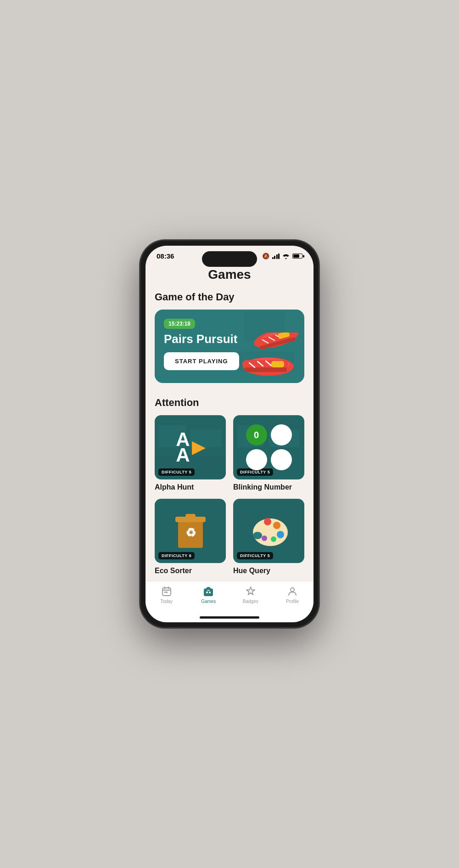 The height and width of the screenshot is (868, 459). What do you see at coordinates (190, 453) in the screenshot?
I see `alpha-hunt-card: A A ▶ DIFFICULTY 5 Alpha Hunt` at bounding box center [190, 453].